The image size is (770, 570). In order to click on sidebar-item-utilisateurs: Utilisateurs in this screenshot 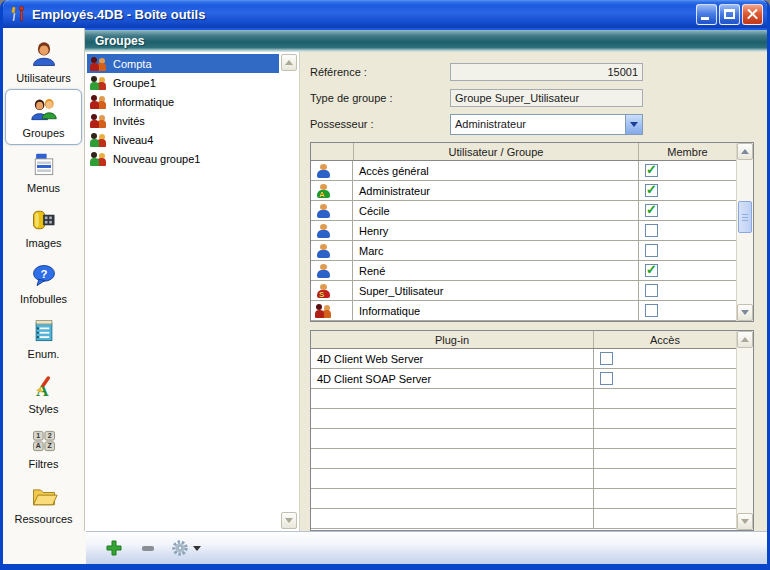, I will do `click(44, 62)`.